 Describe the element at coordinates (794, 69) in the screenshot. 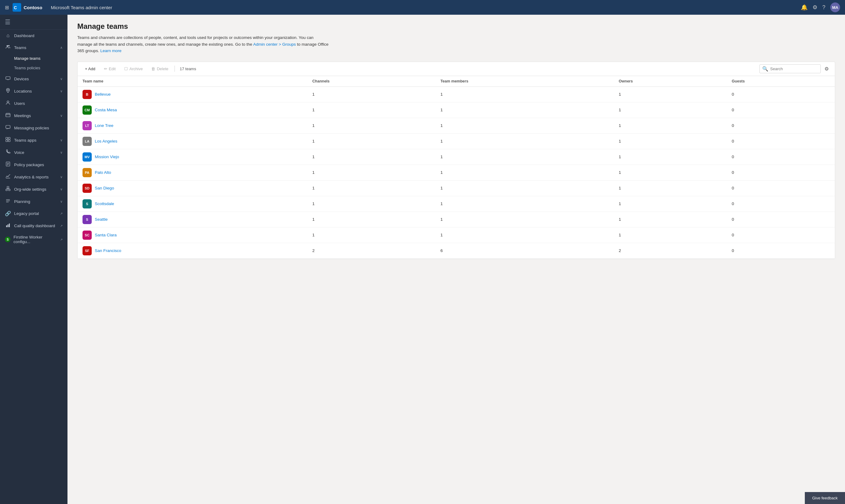

I see `search-input` at that location.